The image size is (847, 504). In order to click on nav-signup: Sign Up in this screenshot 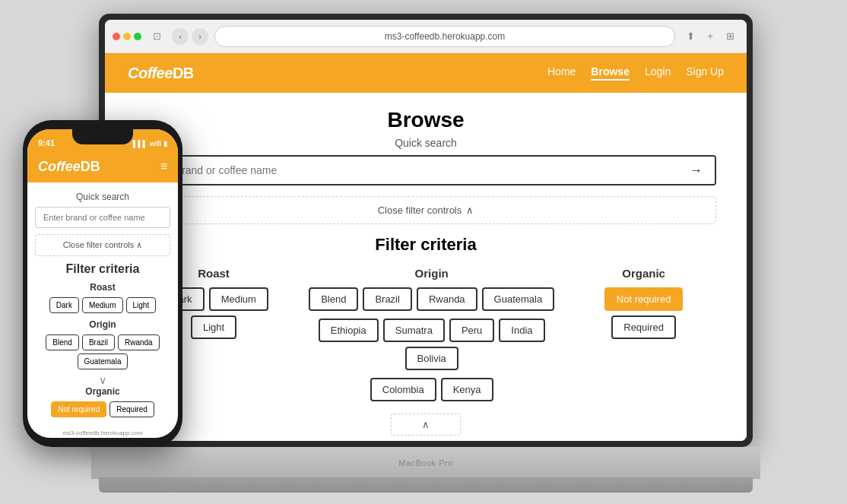, I will do `click(705, 73)`.